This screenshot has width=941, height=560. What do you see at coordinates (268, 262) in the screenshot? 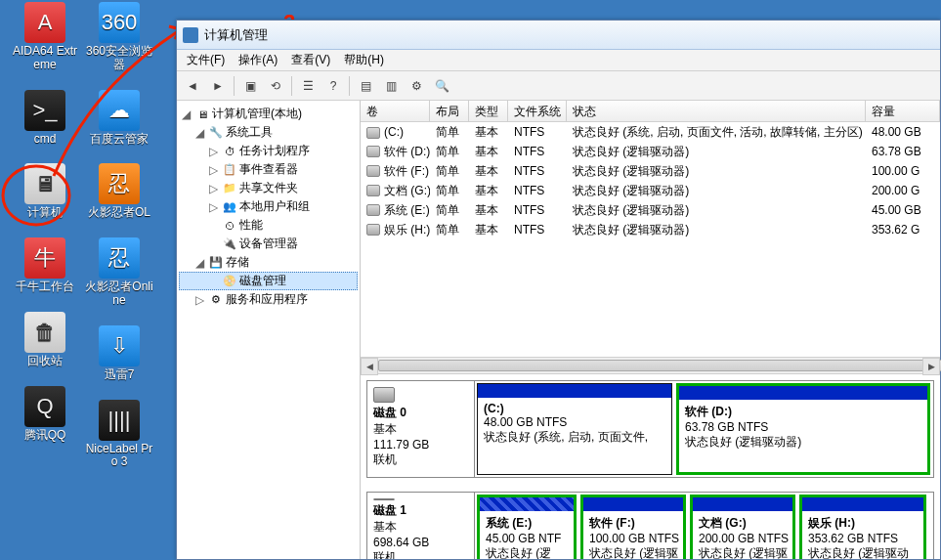
I see `tree-storage: ◢💾存储` at bounding box center [268, 262].